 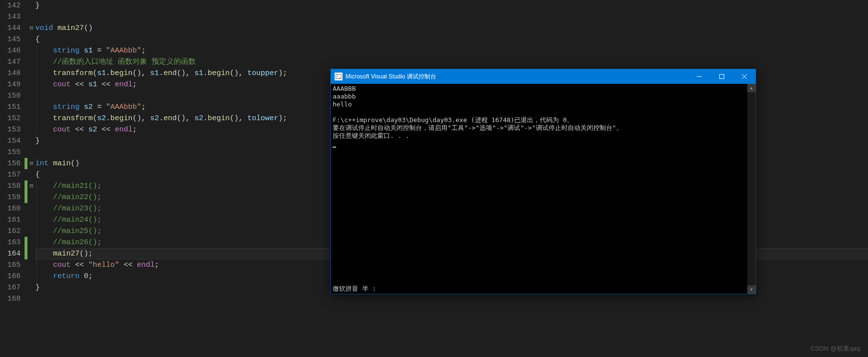 I want to click on line-number: 158, so click(x=10, y=186).